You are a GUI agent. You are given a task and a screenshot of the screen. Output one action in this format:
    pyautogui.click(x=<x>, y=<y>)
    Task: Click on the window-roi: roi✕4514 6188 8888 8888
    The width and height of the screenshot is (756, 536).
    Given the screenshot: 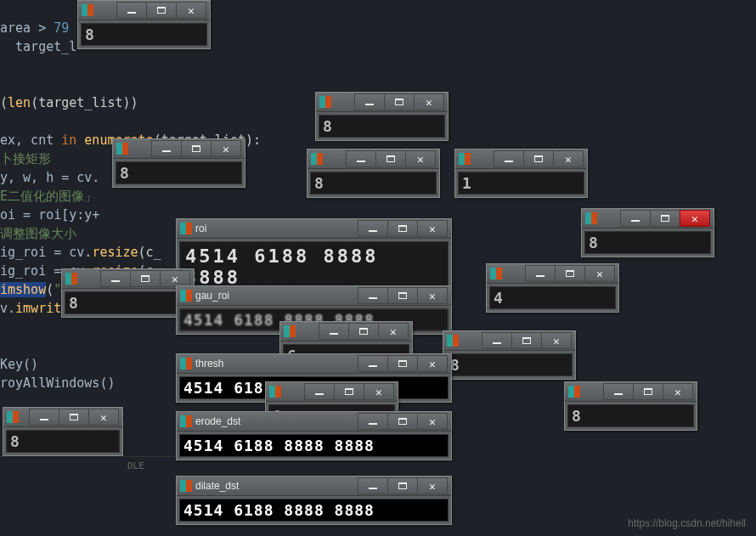 What is the action you would take?
    pyautogui.click(x=314, y=257)
    